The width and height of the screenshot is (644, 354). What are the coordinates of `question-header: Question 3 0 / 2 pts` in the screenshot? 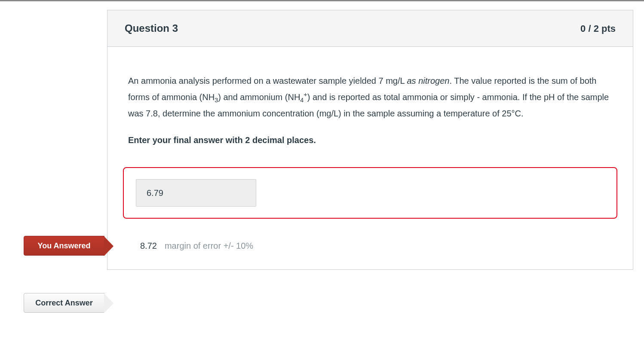 It's located at (370, 28).